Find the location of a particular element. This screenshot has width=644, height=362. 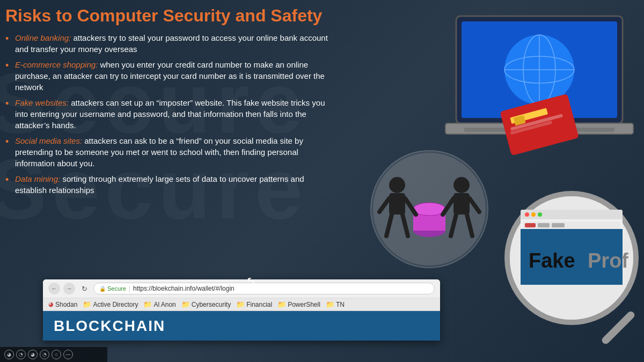

bullet-item-4: Social media sites: attackers can ask to… is located at coordinates (169, 152).